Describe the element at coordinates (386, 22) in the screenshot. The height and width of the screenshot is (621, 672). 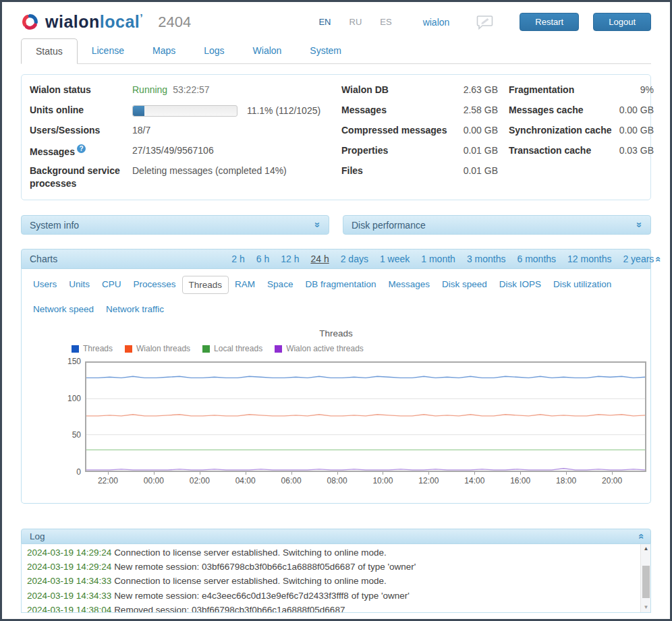
I see `language-es: ES` at that location.